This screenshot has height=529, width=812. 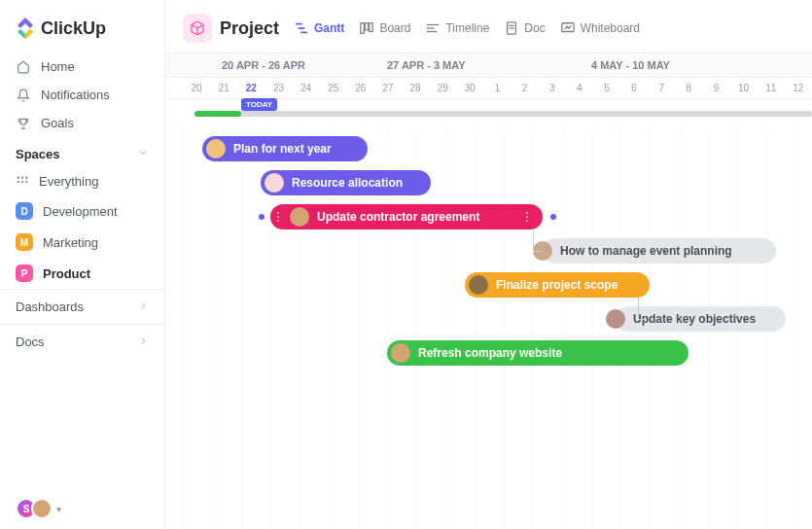 I want to click on spaces-header: Spaces, so click(x=82, y=152).